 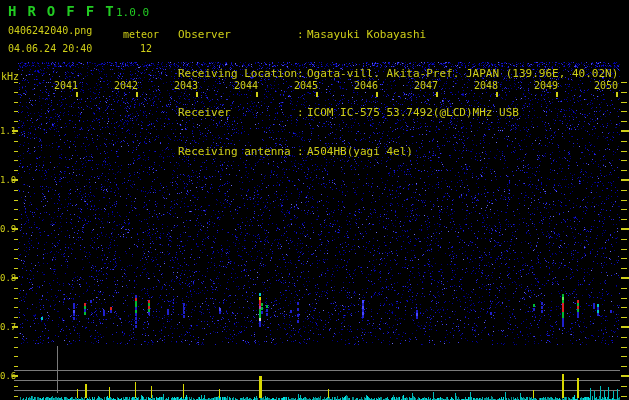 I want to click on freq-tick-label: 1.1, so click(x=6, y=132).